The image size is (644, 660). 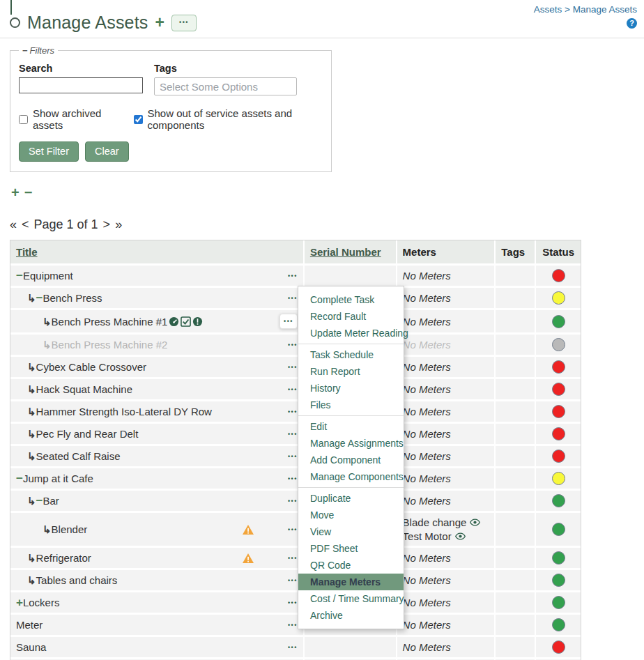 What do you see at coordinates (20, 602) in the screenshot?
I see `expand-node-icon: +` at bounding box center [20, 602].